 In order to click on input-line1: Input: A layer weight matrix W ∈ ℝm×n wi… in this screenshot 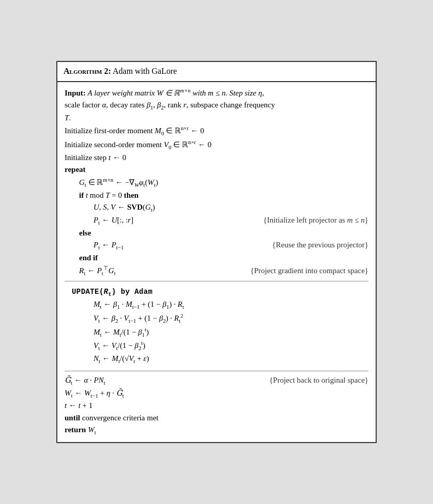, I will do `click(216, 93)`.